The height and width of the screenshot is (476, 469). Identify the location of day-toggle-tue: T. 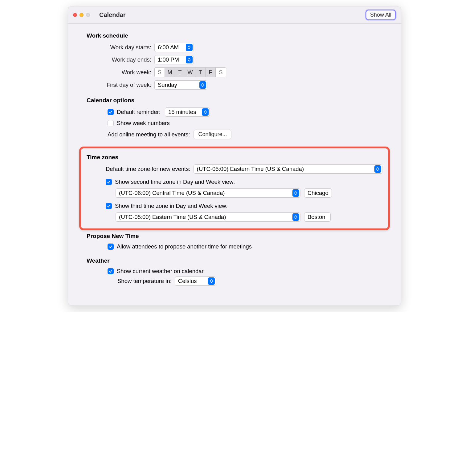
(180, 72).